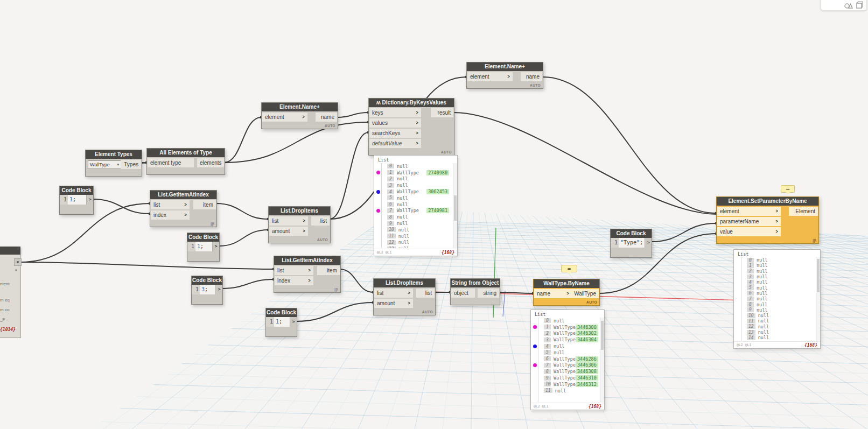  Describe the element at coordinates (76, 200) in the screenshot. I see `node-code-block-1: Code Block11;>` at that location.